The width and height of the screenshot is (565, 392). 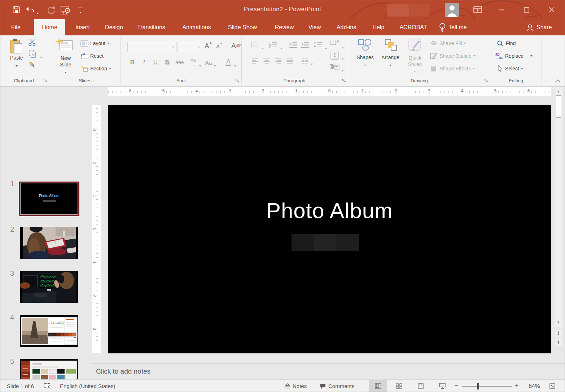 What do you see at coordinates (83, 27) in the screenshot?
I see `tab-insert: Insert` at bounding box center [83, 27].